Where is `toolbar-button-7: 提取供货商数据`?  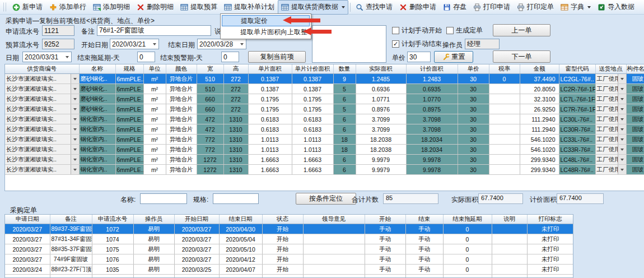
toolbar-button-7: 提取供货商数据 is located at coordinates (313, 7).